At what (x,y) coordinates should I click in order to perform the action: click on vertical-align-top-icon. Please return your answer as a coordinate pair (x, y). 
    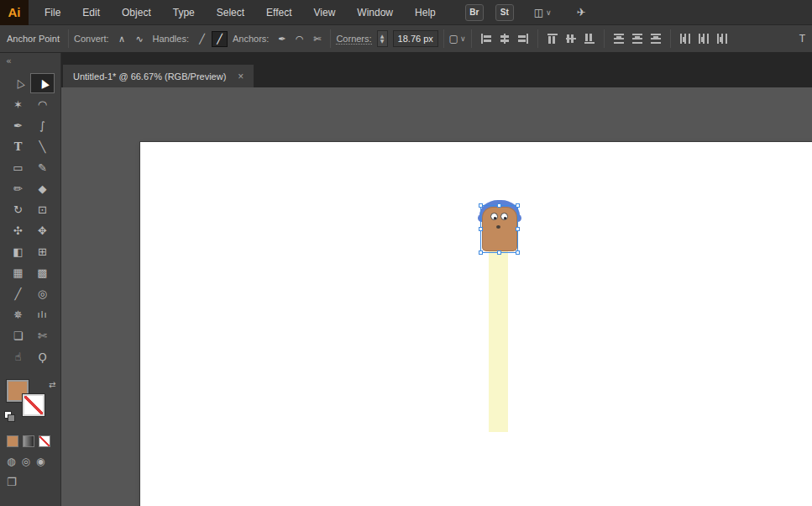
    Looking at the image, I should click on (553, 39).